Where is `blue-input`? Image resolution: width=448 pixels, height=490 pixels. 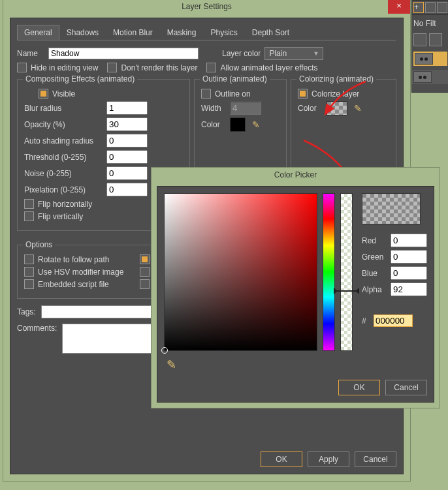 blue-input is located at coordinates (409, 273).